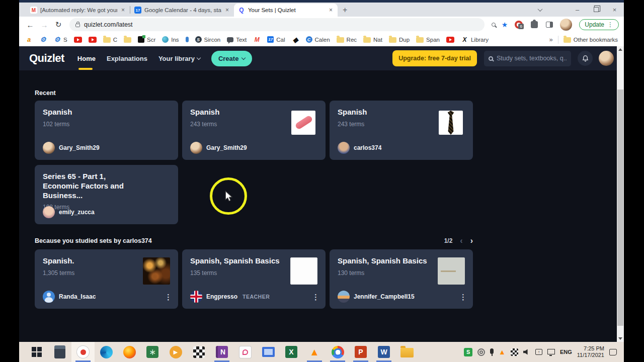  What do you see at coordinates (620, 194) in the screenshot?
I see `scrollbar` at bounding box center [620, 194].